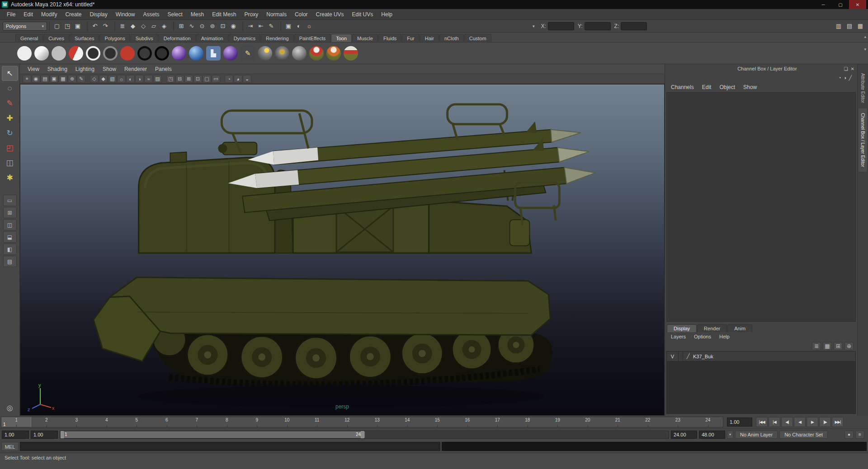 The image size is (868, 469). What do you see at coordinates (299, 26) in the screenshot?
I see `ipr-render-icon: ◐` at bounding box center [299, 26].